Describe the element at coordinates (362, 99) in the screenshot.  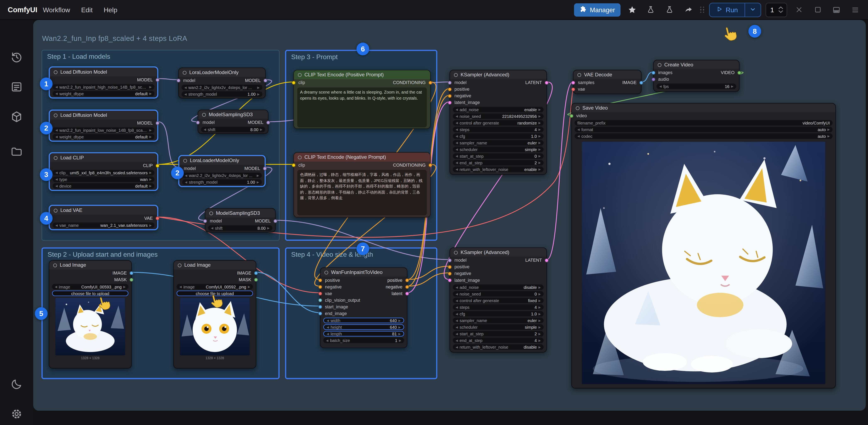
I see `node-clip-text-encode-positive: CLIP Text Encode (Positive Prompt) clipC…` at that location.